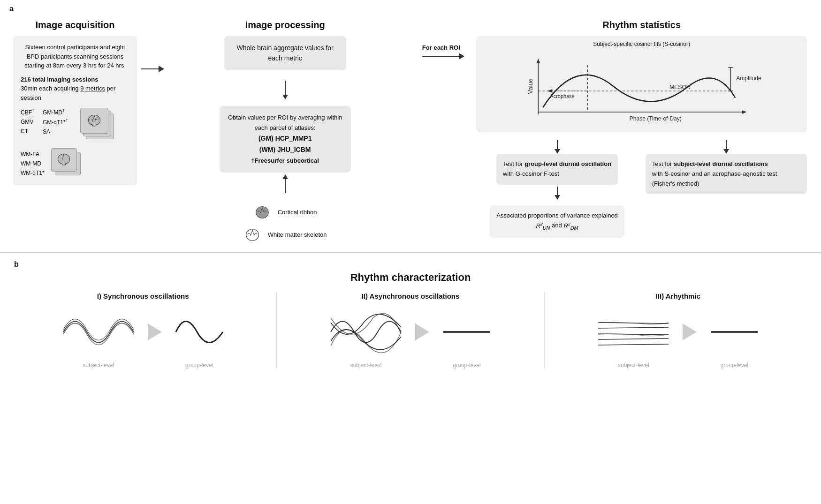 The width and height of the screenshot is (821, 504). I want to click on sync-diagram, so click(143, 332).